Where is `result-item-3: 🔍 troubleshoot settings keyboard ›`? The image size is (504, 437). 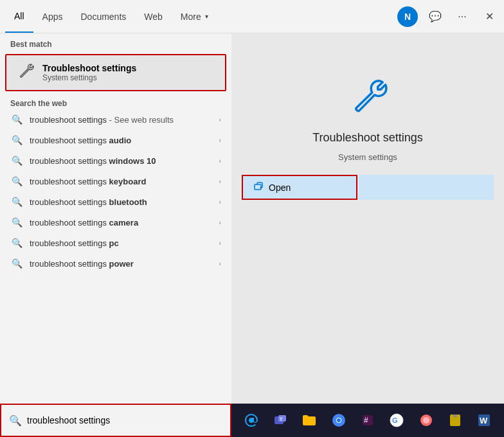
result-item-3: 🔍 troubleshoot settings keyboard › is located at coordinates (116, 181).